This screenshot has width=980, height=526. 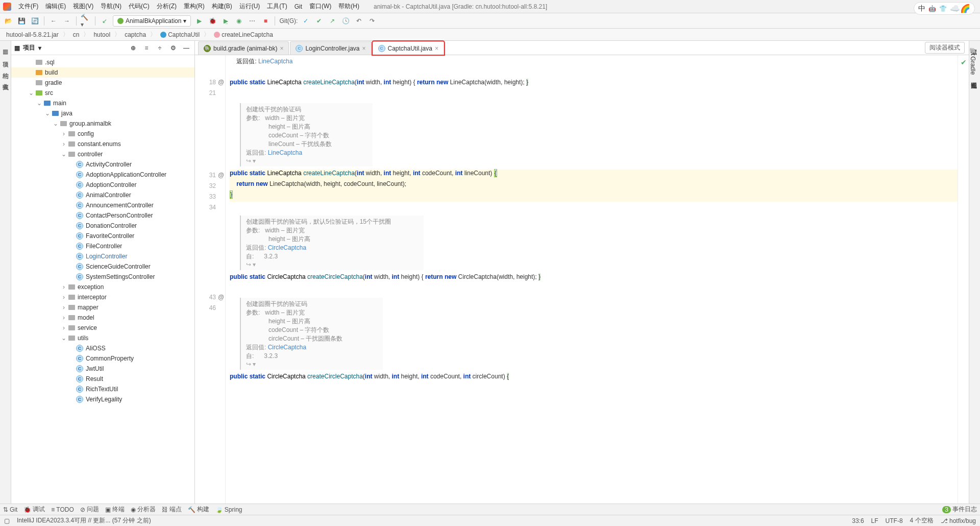 I want to click on tool-profiler: ◉ 分析器, so click(x=143, y=510).